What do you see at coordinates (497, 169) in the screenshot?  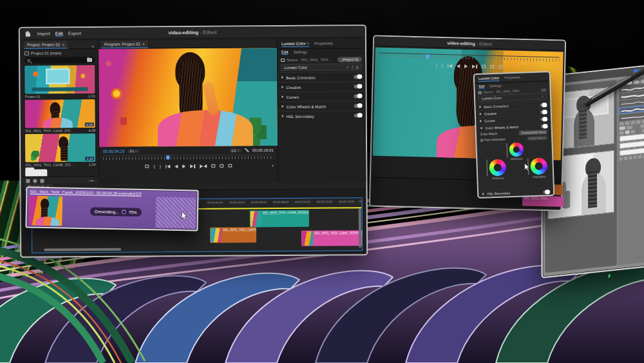 I see `shadows-wheel: Shadows` at bounding box center [497, 169].